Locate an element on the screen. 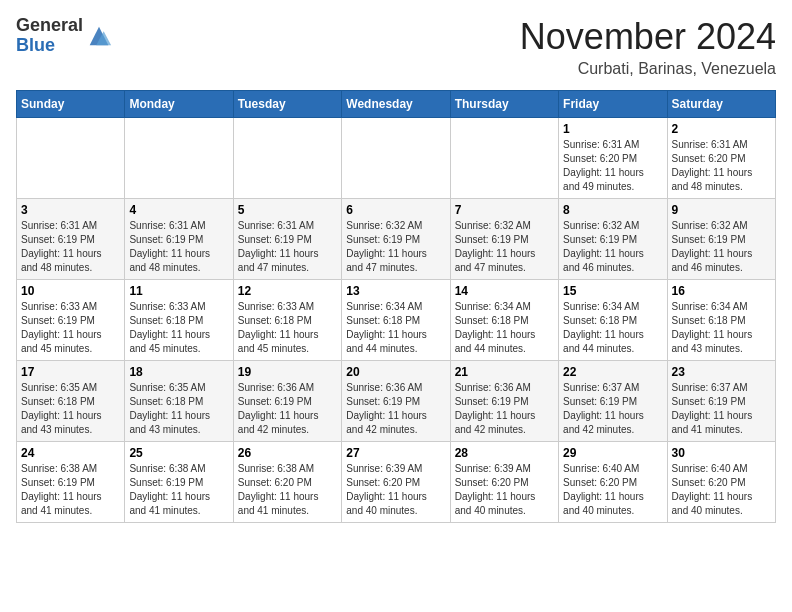 The image size is (792, 612). calendar-cell: 14Sunrise: 6:34 AM Sunset: 6:18 PM Dayli… is located at coordinates (504, 320).